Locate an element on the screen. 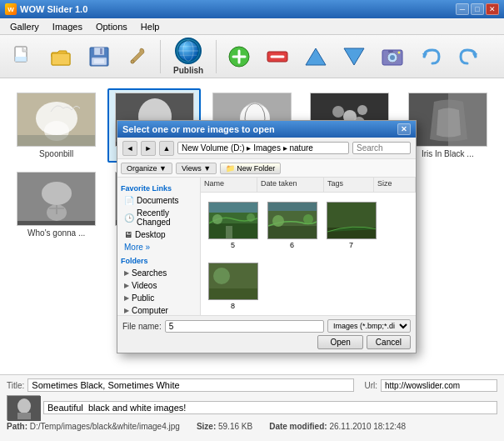  close-button: ✕ is located at coordinates (492, 9).